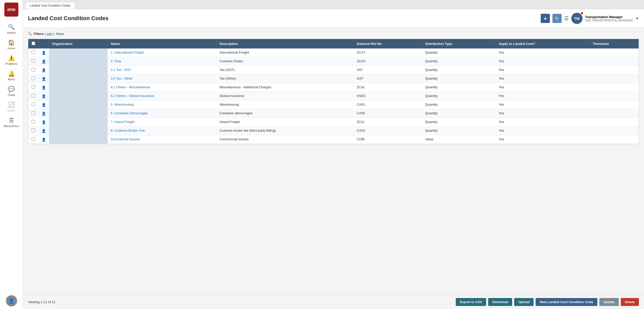 The height and width of the screenshot is (309, 644). Describe the element at coordinates (162, 122) in the screenshot. I see `row-name: 7. Inland Freight` at that location.